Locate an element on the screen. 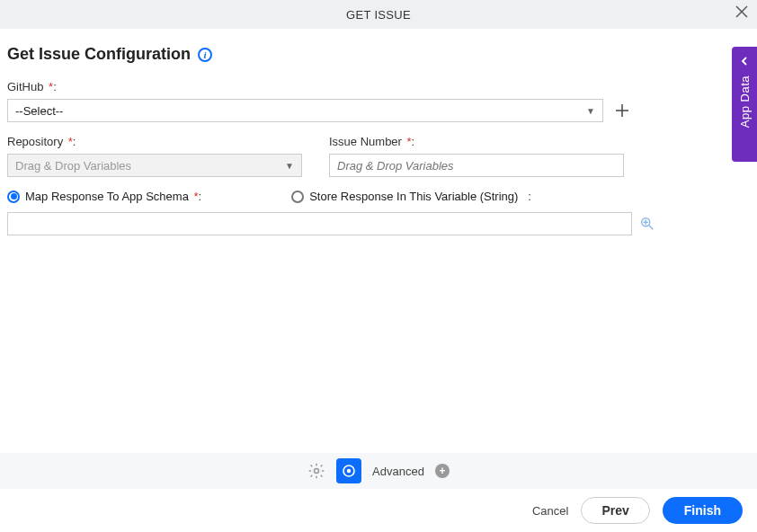  info-icon: i is located at coordinates (205, 55).